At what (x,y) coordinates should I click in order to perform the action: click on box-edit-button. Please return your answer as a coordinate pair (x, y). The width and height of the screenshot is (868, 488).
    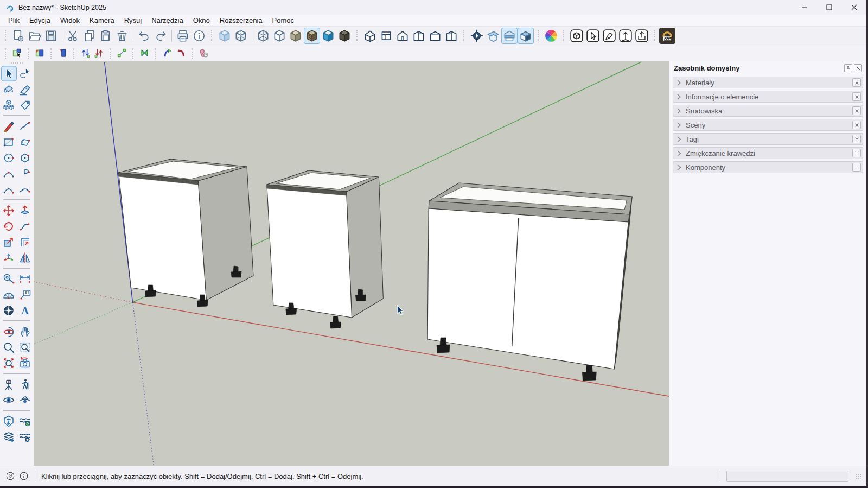
    Looking at the image, I should click on (577, 36).